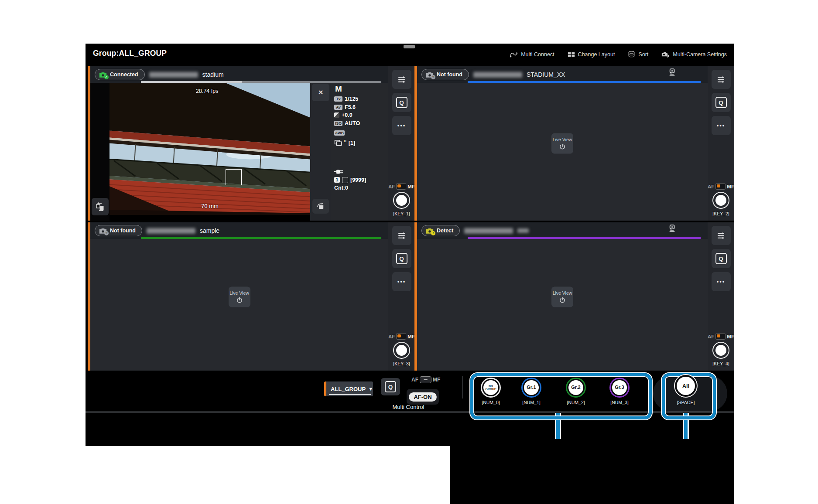  I want to click on camera-connected-icon: ✓, so click(103, 75).